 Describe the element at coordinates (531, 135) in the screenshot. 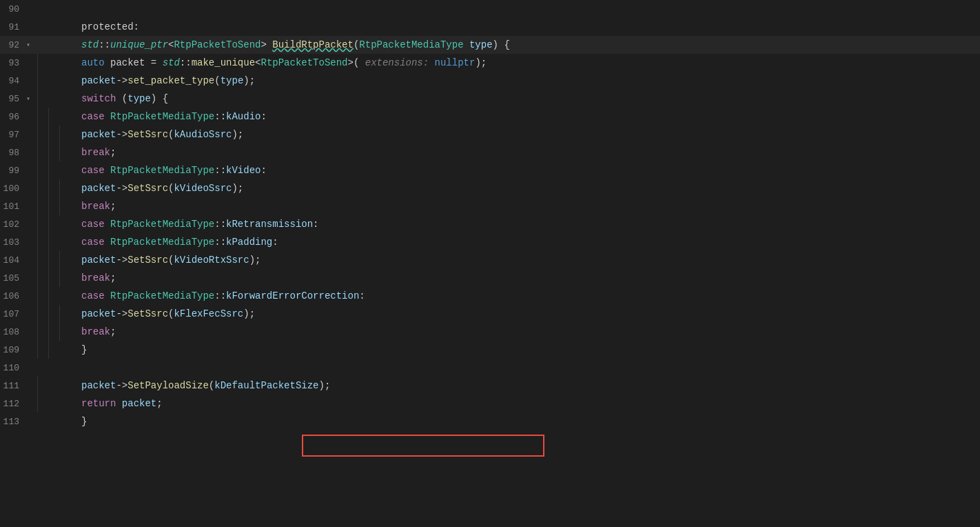

I see `code-tokens: packet->SetSsrc(kAudioSsrc);` at that location.